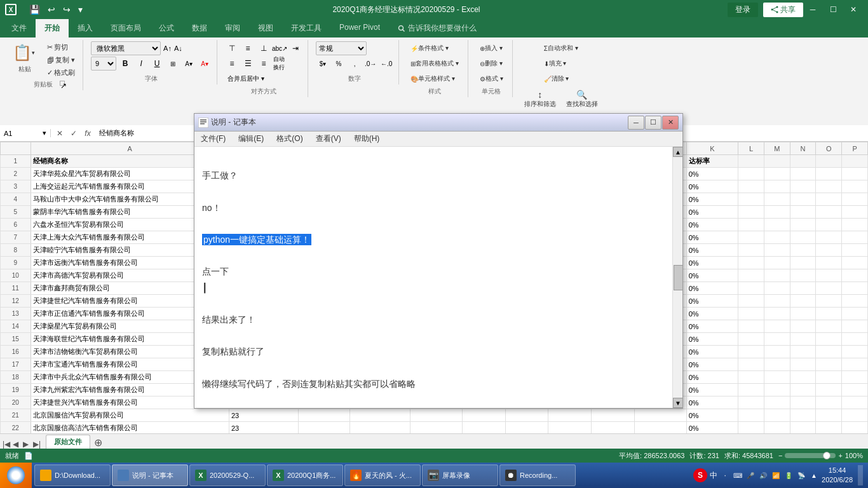 The height and width of the screenshot is (488, 868). What do you see at coordinates (16, 288) in the screenshot?
I see `grid-cell: 11` at bounding box center [16, 288].